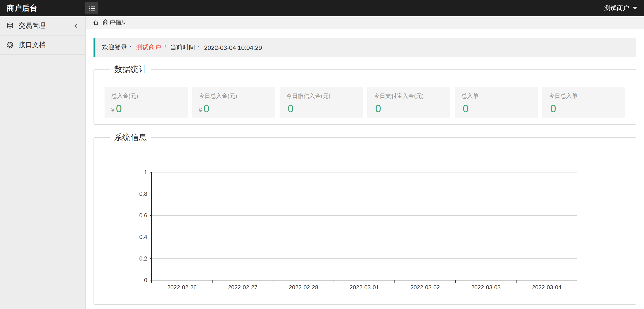 The height and width of the screenshot is (309, 644). Describe the element at coordinates (547, 287) in the screenshot. I see `svg-text: 2022-03-04` at that location.